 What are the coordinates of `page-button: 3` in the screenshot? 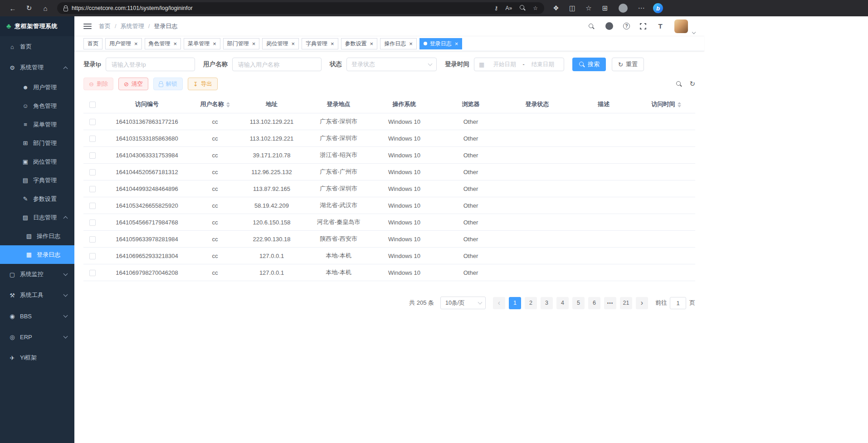 It's located at (547, 303).